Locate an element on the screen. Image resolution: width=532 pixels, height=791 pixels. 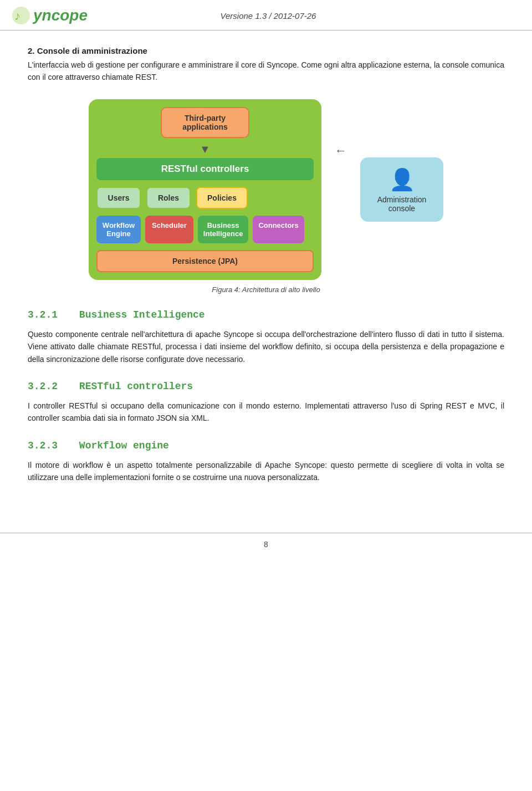
roles-label: Roles is located at coordinates (168, 198).